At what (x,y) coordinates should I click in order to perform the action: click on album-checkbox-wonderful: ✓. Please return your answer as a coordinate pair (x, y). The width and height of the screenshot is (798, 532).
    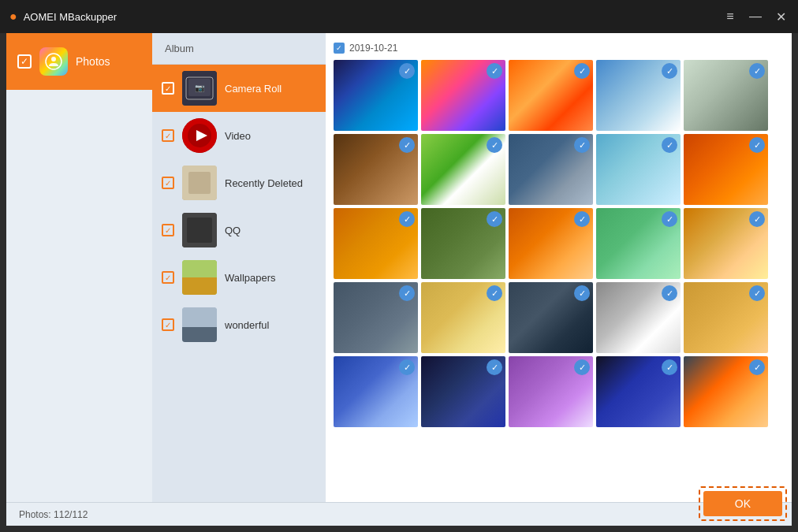
    Looking at the image, I should click on (168, 325).